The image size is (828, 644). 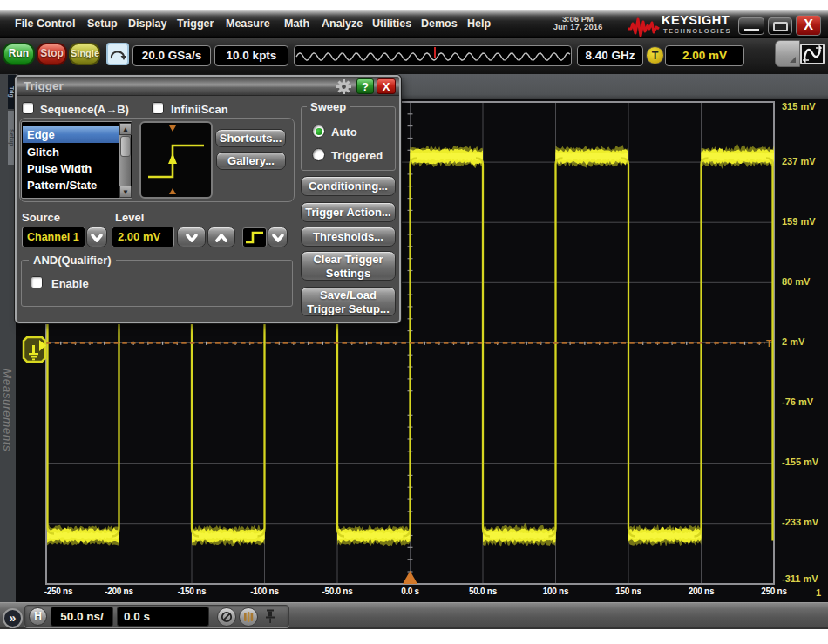 I want to click on svg-text: T, so click(x=769, y=343).